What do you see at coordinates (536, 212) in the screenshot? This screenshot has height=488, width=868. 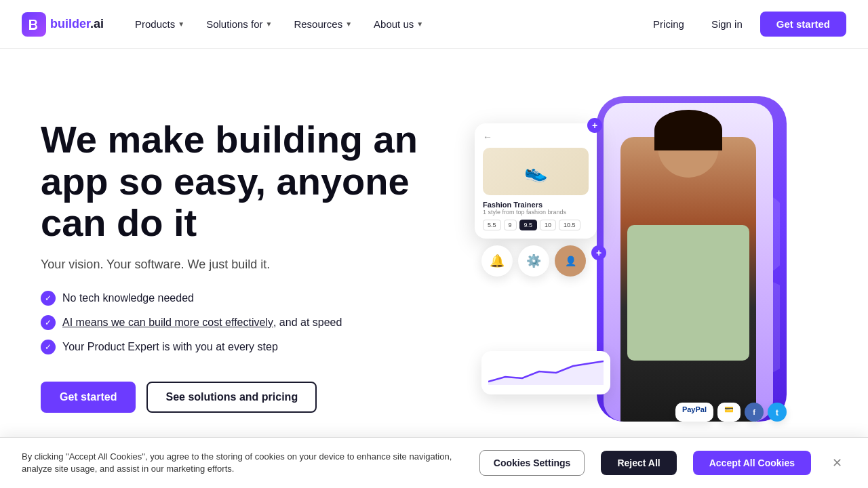 I see `product-subtitle: 1 style from top fashion brands` at bounding box center [536, 212].